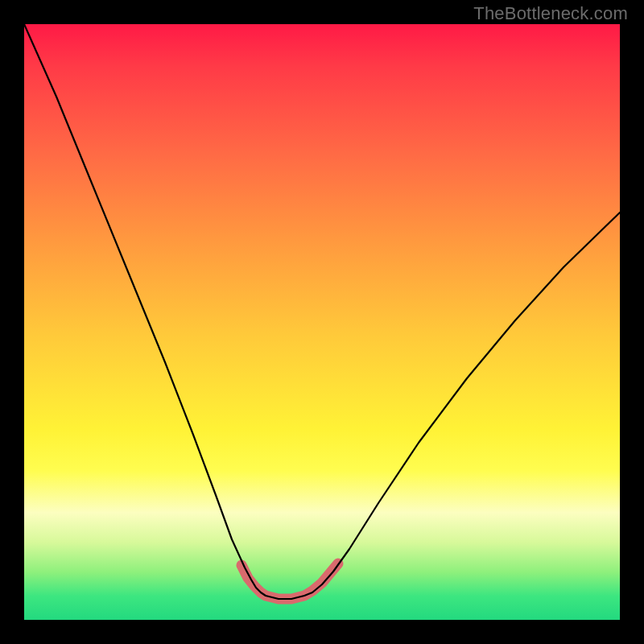 Image resolution: width=644 pixels, height=644 pixels. Describe the element at coordinates (290, 581) in the screenshot. I see `optimal-zone-highlight` at that location.